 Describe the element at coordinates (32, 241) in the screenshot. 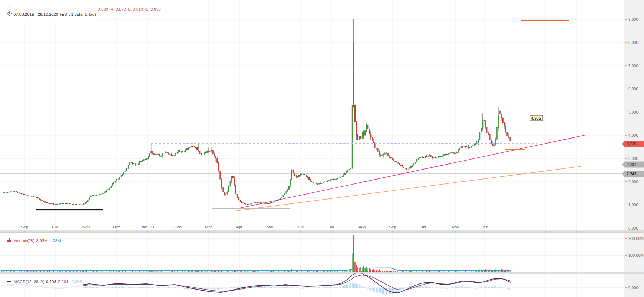

I see `volume-indicator-label: Volume(28) 3,93M 4,98M` at that location.